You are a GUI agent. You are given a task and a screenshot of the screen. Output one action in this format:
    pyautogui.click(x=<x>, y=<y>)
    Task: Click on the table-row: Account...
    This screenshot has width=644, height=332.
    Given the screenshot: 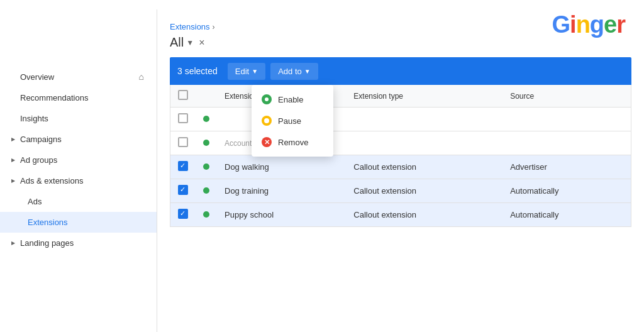 What is the action you would take?
    pyautogui.click(x=401, y=143)
    